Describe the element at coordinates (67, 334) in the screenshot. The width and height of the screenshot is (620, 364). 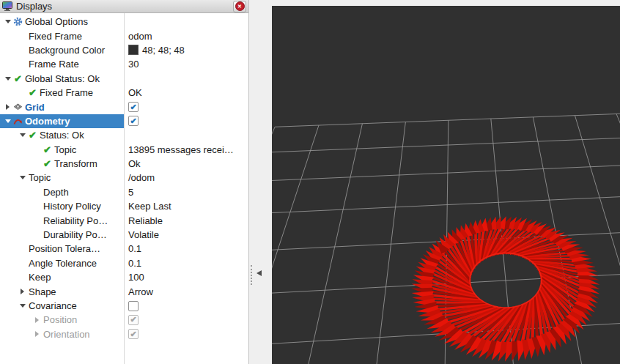
I see `row-label: Orientation` at that location.